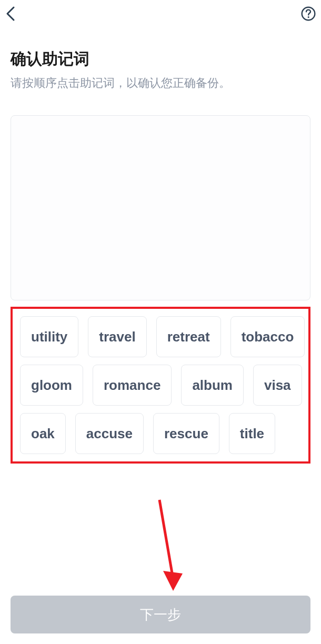 The width and height of the screenshot is (321, 644). I want to click on page-title: 确认助记词, so click(160, 59).